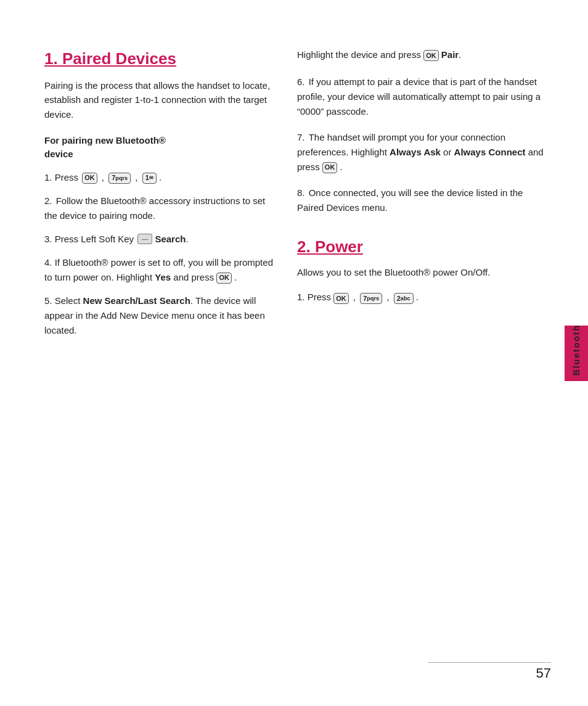 This screenshot has width=588, height=706. What do you see at coordinates (161, 316) in the screenshot?
I see `step-5: 5. Select New Search/Last Search. The de…` at bounding box center [161, 316].